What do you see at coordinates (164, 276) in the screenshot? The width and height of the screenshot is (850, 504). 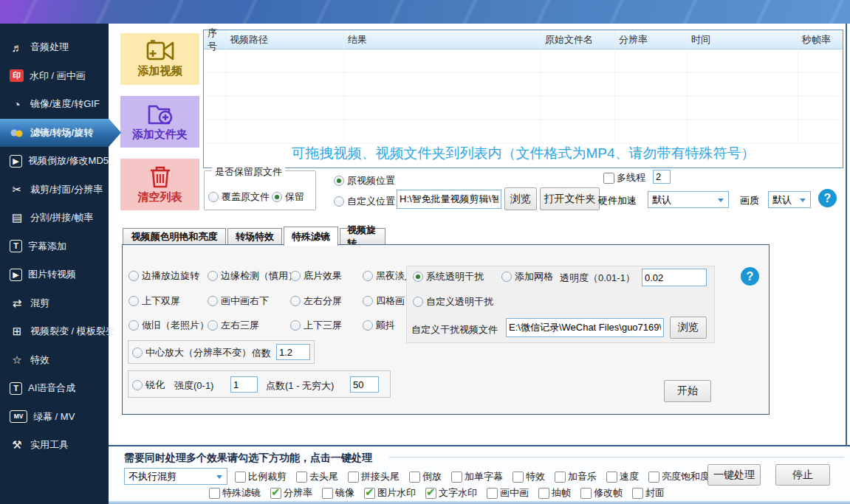 I see `rotate-while-playing-radio: 边播放边旋转` at bounding box center [164, 276].